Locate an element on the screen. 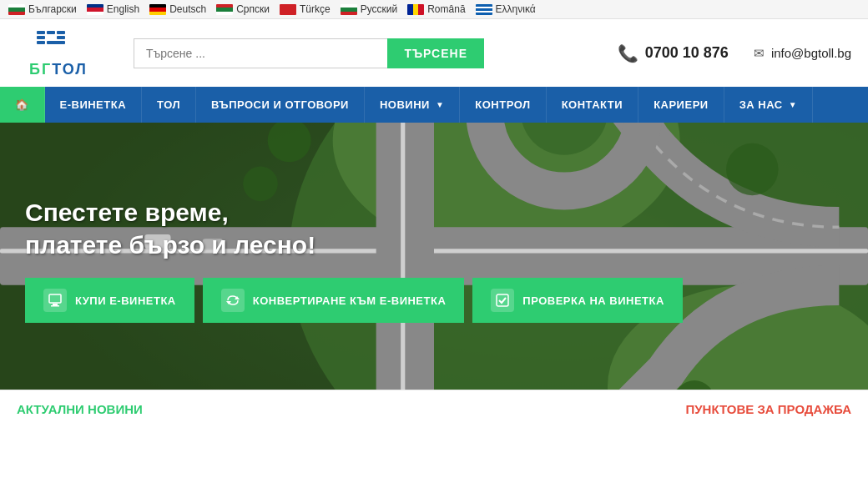 This screenshot has width=868, height=488. check-vinetka-label: ПРОВЕРКА НА ВИНЕТКА is located at coordinates (593, 300).